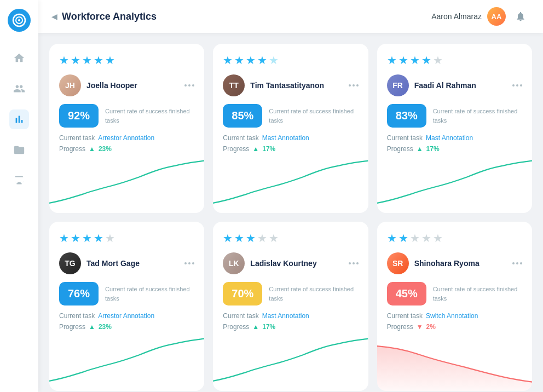 The height and width of the screenshot is (392, 543). Describe the element at coordinates (19, 89) in the screenshot. I see `sidebar-item-team` at that location.